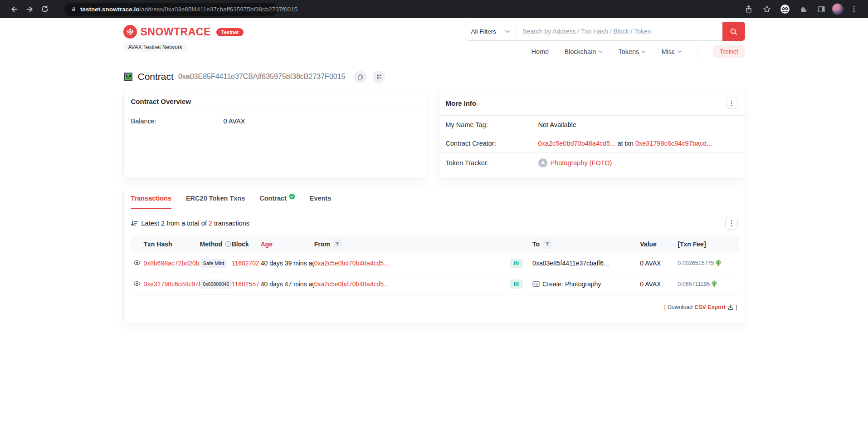  I want to click on tracker-label: Token Tracker:, so click(492, 163).